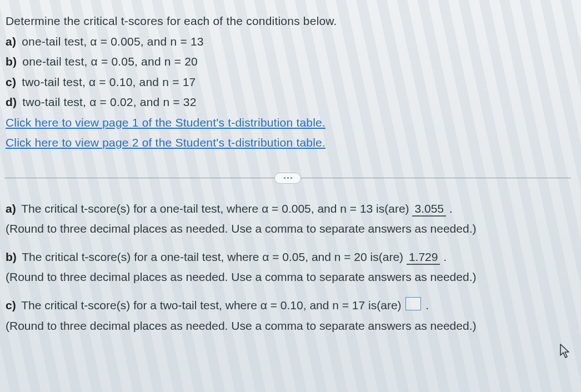 This screenshot has width=581, height=392. I want to click on part-c-label: c), so click(11, 82).